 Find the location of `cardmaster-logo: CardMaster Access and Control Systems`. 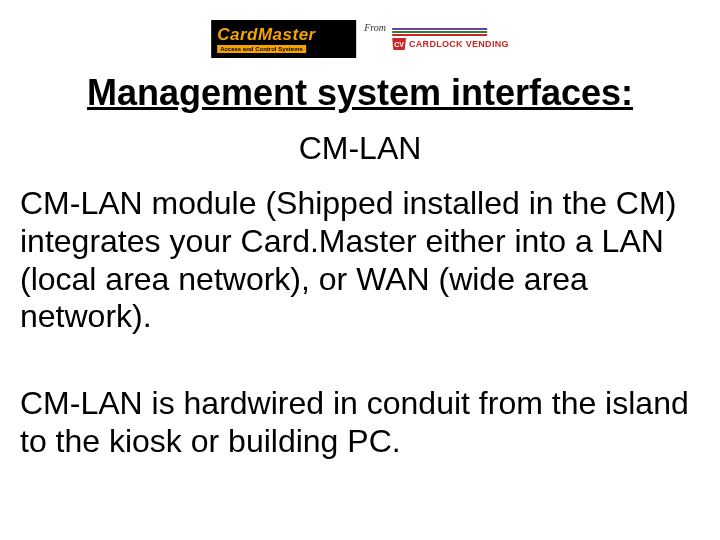

cardmaster-logo: CardMaster Access and Control Systems is located at coordinates (284, 39).